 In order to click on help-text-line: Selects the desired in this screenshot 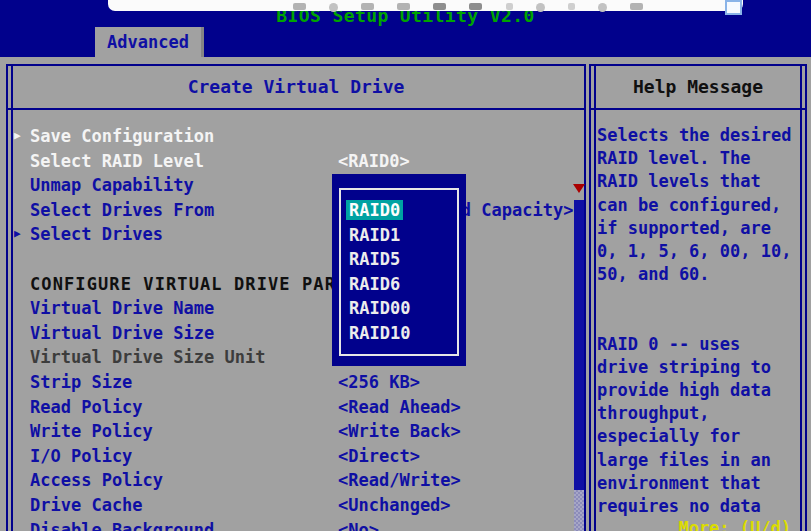, I will do `click(699, 136)`.